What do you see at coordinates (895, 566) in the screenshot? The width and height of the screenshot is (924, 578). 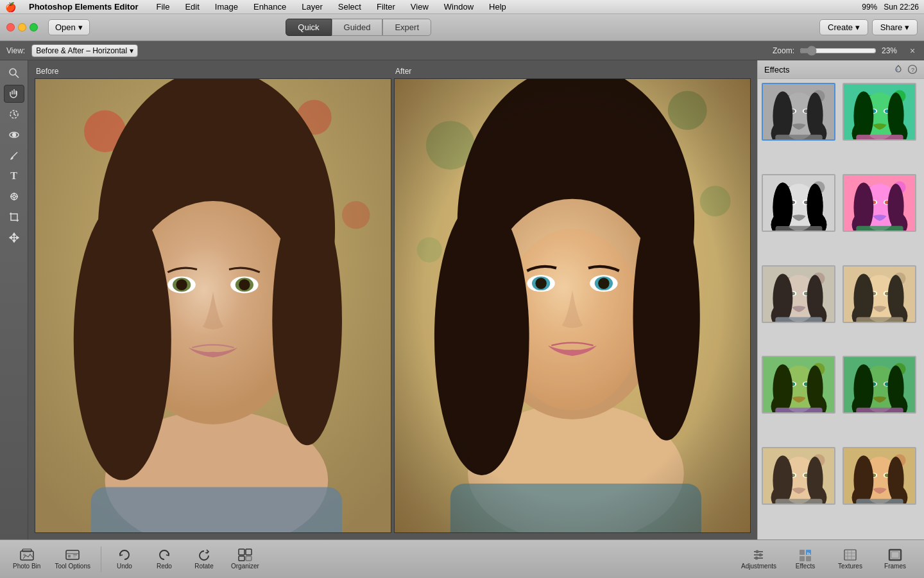 I see `frames-label: Frames` at bounding box center [895, 566].